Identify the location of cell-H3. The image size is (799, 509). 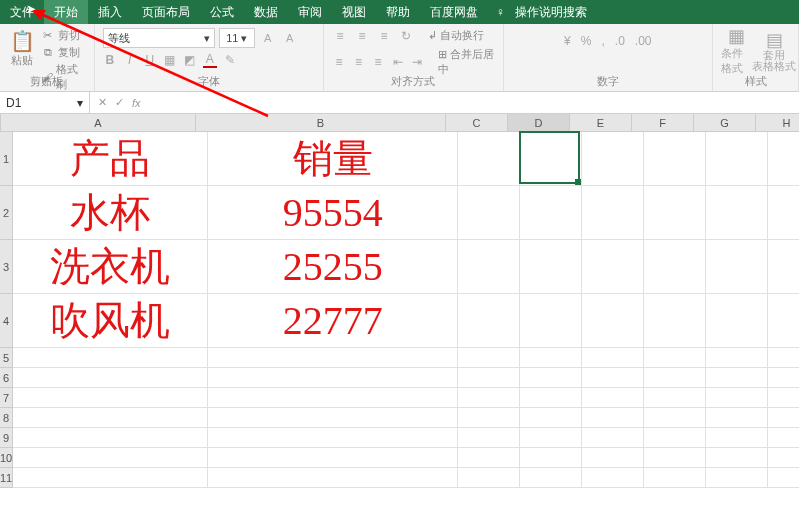
(784, 266).